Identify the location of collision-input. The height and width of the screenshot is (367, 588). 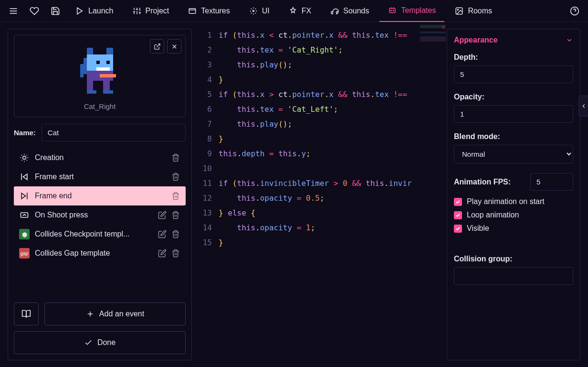
(514, 276).